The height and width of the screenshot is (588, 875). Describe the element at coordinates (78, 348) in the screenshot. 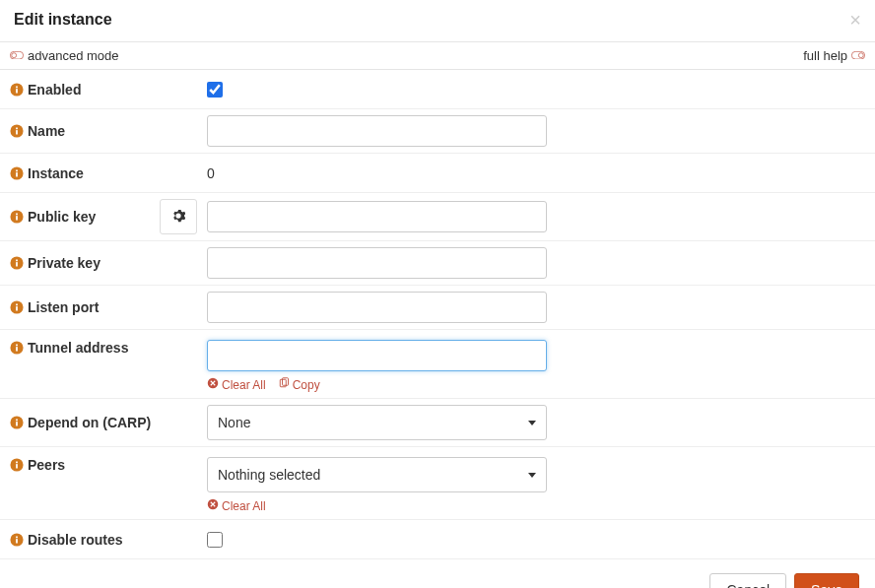

I see `label-tunnel-address: Tunnel address` at that location.